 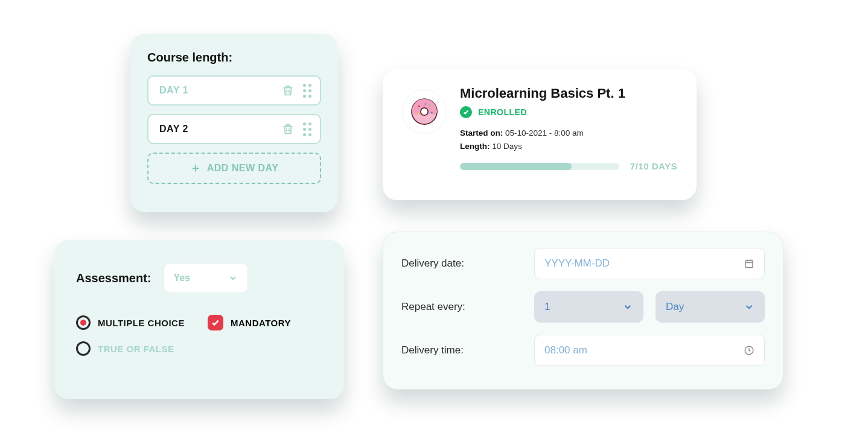 I want to click on check-icon, so click(x=466, y=112).